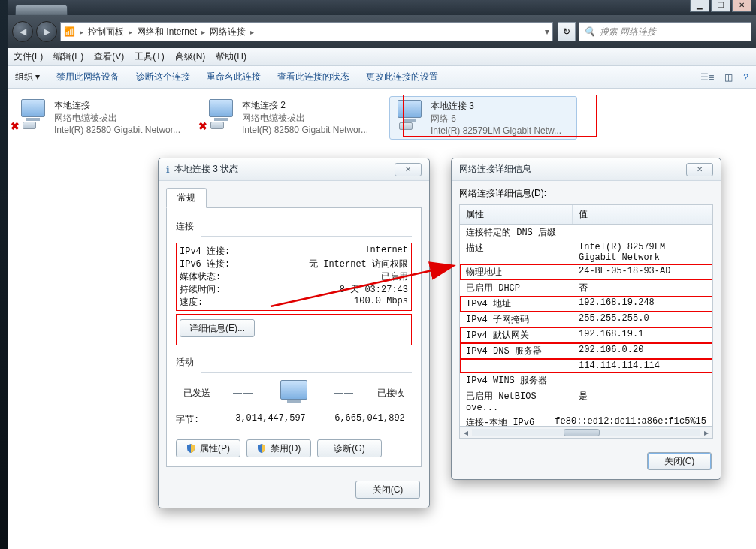  I want to click on connection-adapter: Intel(R) 82580 Gigabit Networ..., so click(305, 130).